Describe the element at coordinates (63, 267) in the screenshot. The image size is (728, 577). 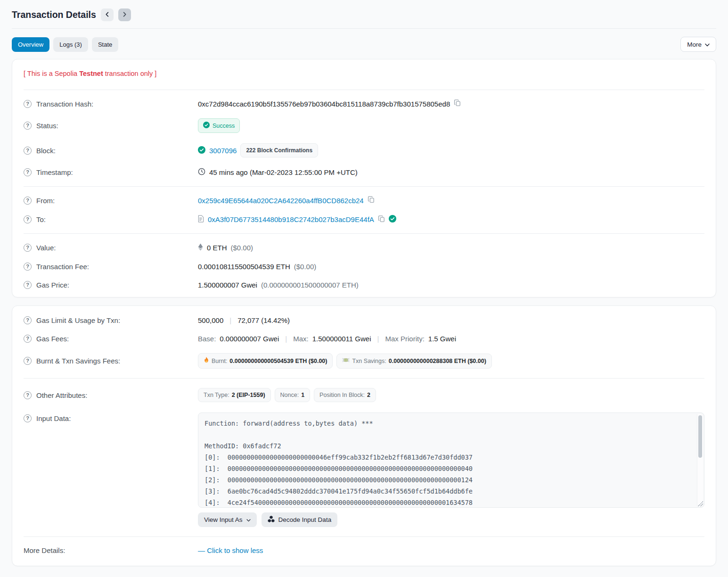
I see `transaction-fee-label: Transaction Fee:` at that location.